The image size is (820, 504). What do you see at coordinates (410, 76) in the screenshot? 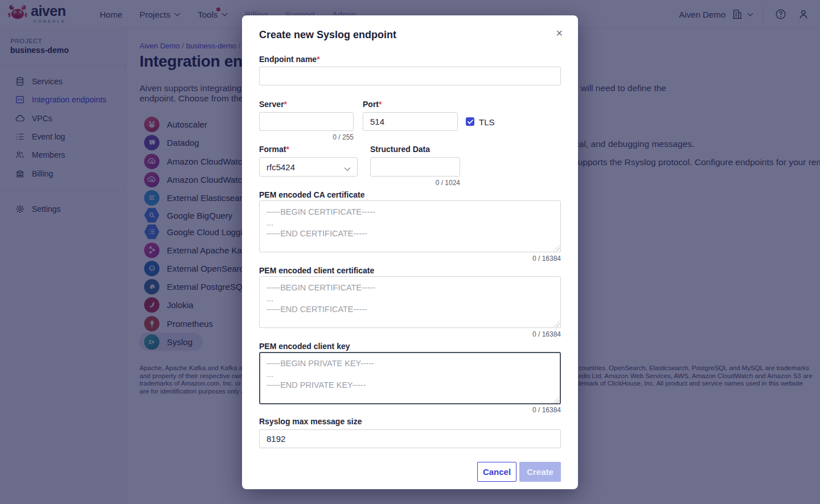
I see `endpoint-name-input` at bounding box center [410, 76].